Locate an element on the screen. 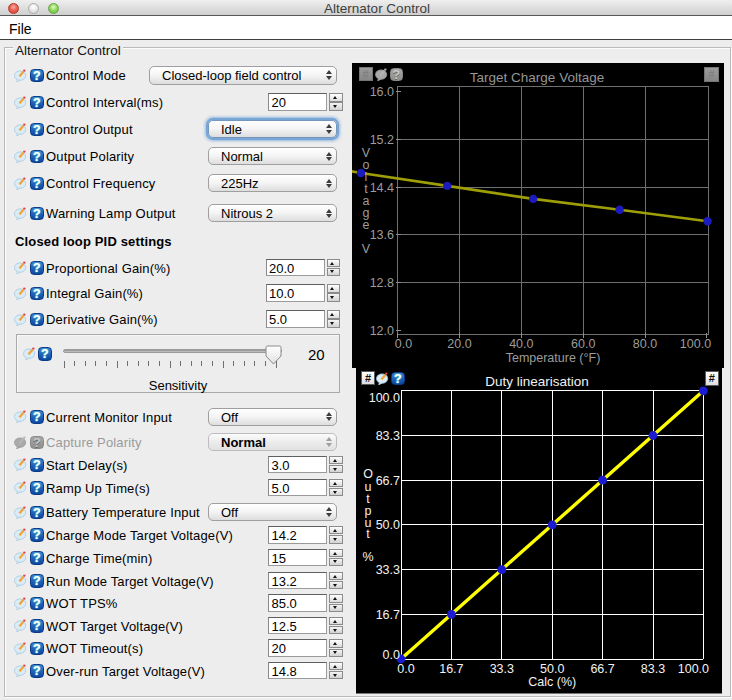 The width and height of the screenshot is (732, 700). svg-text: Target Charge Voltage is located at coordinates (537, 78).